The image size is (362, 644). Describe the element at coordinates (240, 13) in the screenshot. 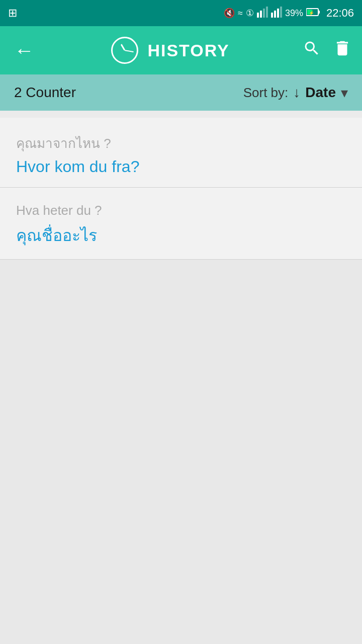

I see `wifi-icon: ≈` at that location.